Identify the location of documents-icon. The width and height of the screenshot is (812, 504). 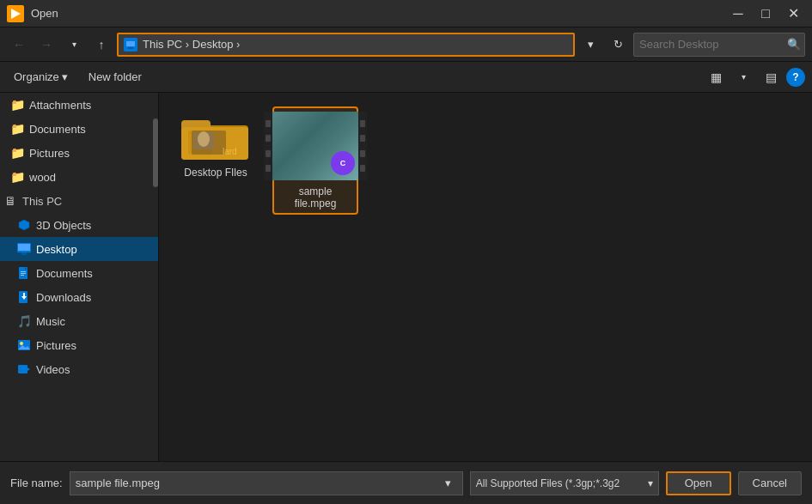
(24, 273).